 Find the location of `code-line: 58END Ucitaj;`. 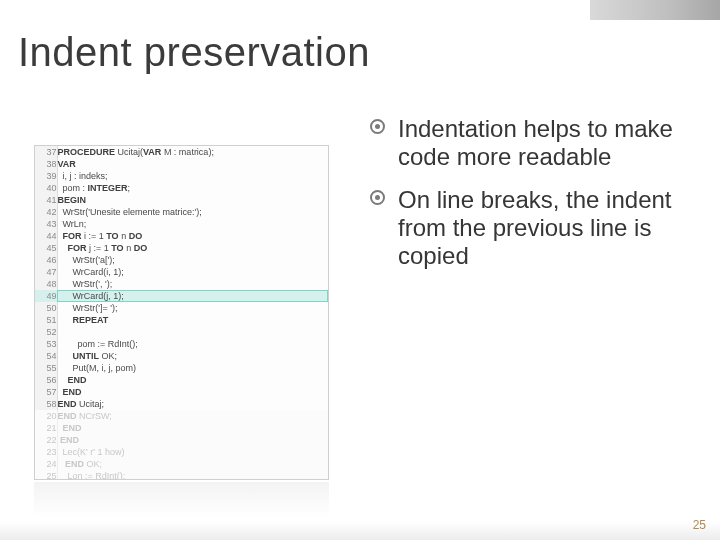

code-line: 58END Ucitaj; is located at coordinates (182, 404).